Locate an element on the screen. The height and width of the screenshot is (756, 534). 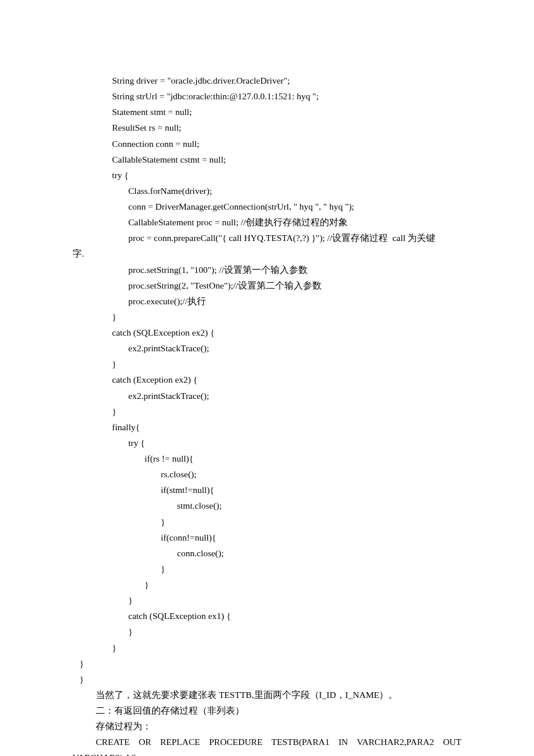
code-line: stmt.close(); is located at coordinates (267, 505).